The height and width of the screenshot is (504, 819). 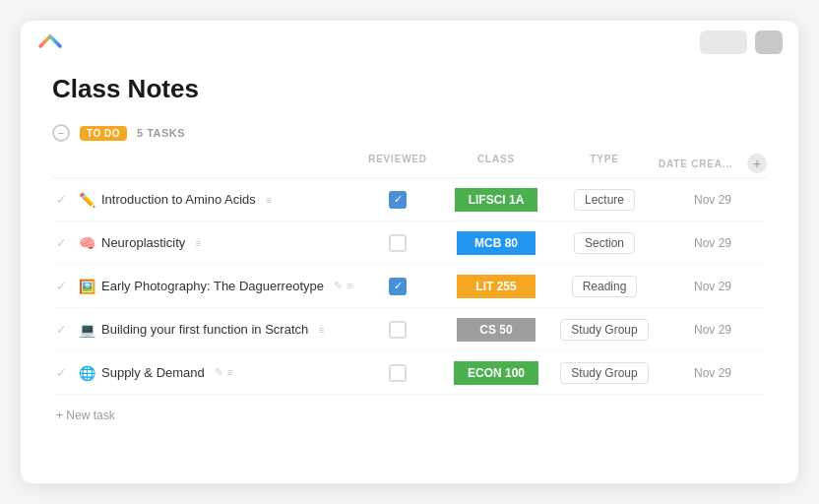 I want to click on new-task-label: + New task, so click(x=86, y=415).